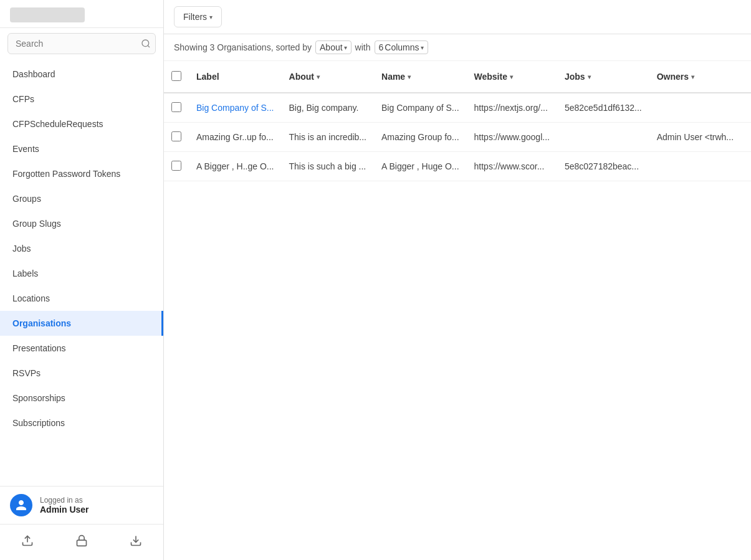 The width and height of the screenshot is (751, 560). Describe the element at coordinates (82, 298) in the screenshot. I see `sidebar-item-locations: Locations` at that location.